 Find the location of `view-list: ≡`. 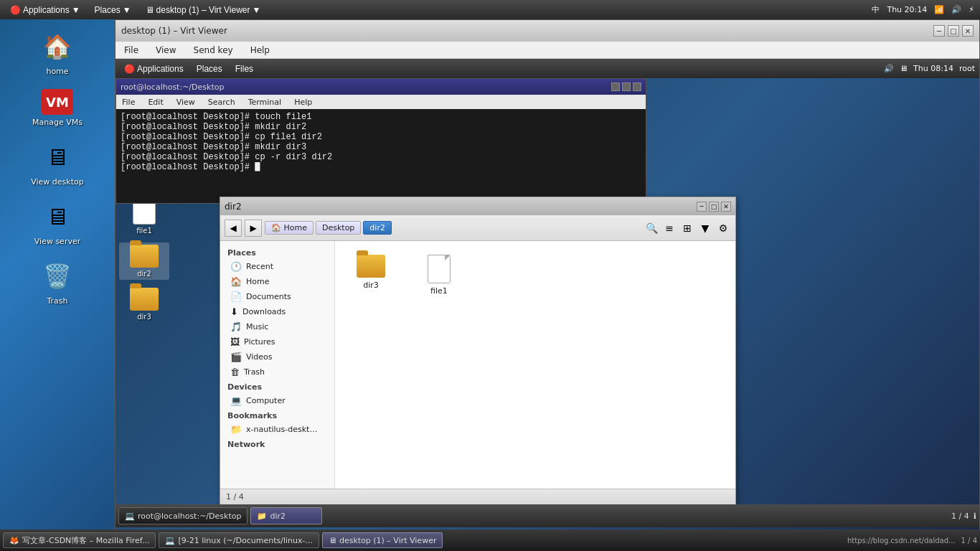

view-list: ≡ is located at coordinates (669, 228).